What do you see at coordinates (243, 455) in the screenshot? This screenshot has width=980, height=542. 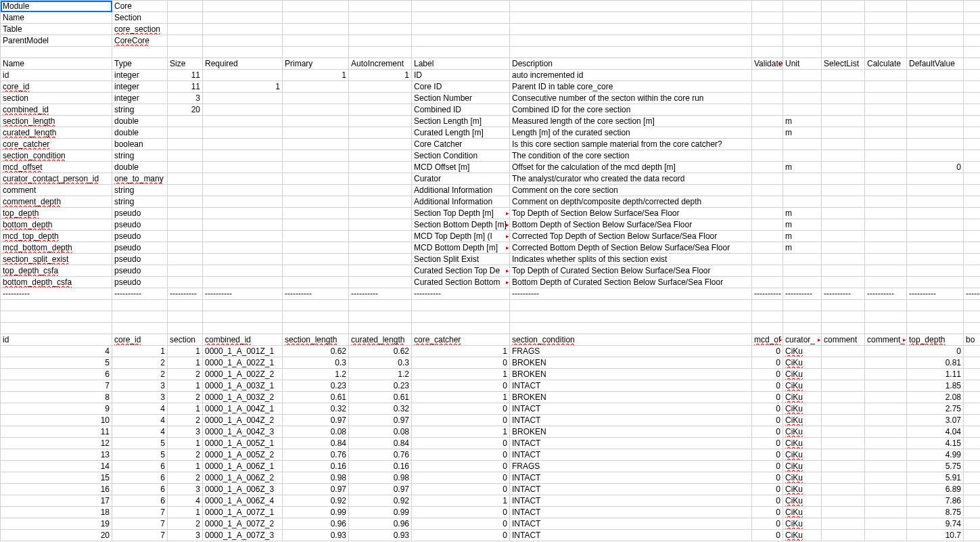 I see `d-combined-id: 0000_1_A_005Z_2` at bounding box center [243, 455].